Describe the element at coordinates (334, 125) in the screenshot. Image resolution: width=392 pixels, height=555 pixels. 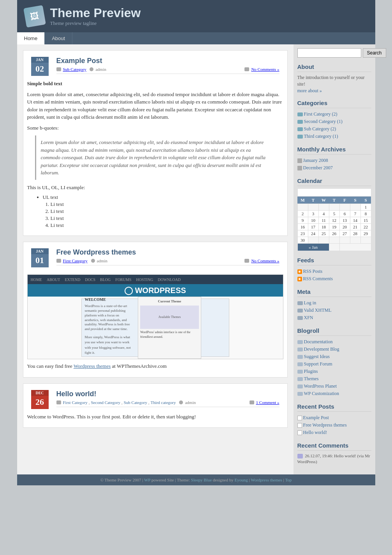
I see `categories-list: First Category (2) Second Category (1) S…` at that location.